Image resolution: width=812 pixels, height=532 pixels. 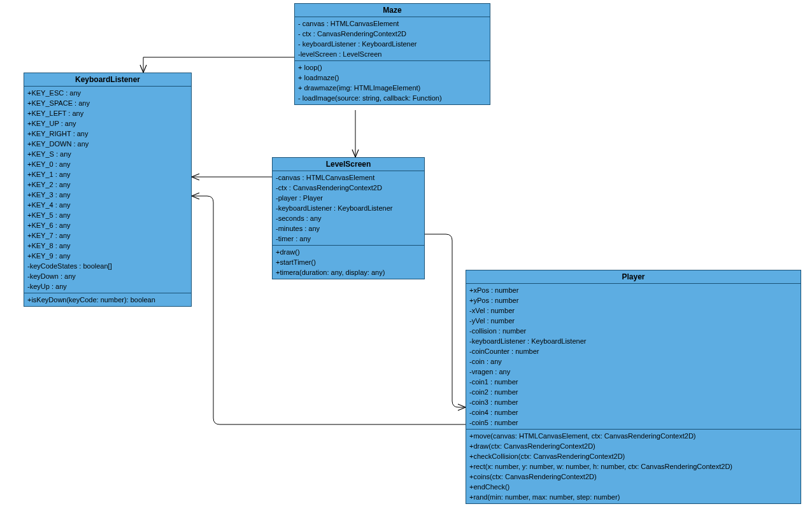 I want to click on attribute-row: -canvas : HTMLCanvasElement, so click(x=348, y=178).